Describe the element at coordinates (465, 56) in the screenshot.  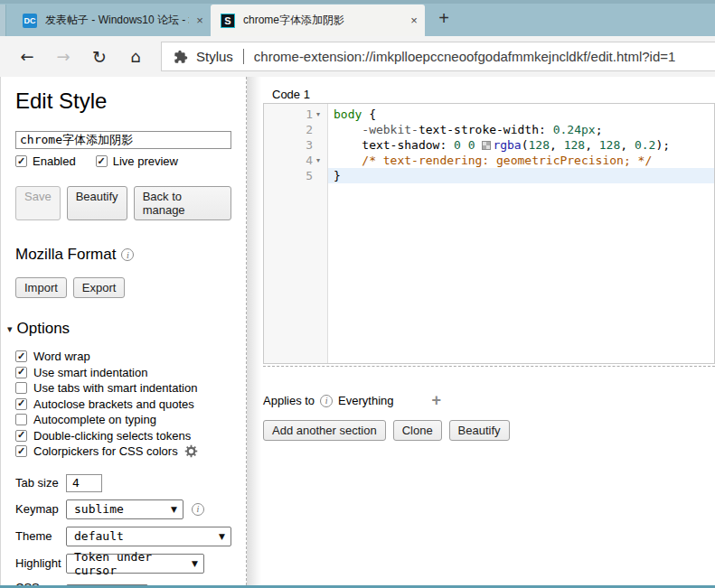
I see `url-text: chrome-extension://imkplloepccneoofgodaf…` at that location.